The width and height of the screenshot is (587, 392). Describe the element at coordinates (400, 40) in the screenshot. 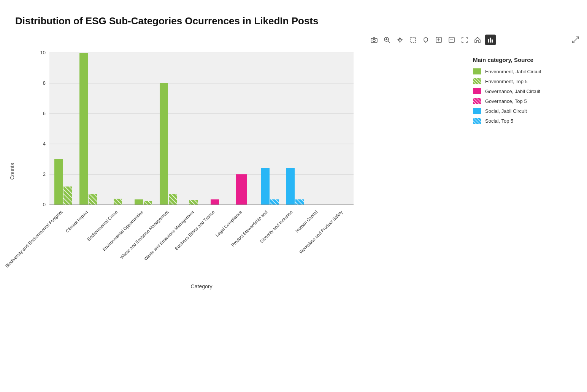

I see `crosshair-btn` at that location.